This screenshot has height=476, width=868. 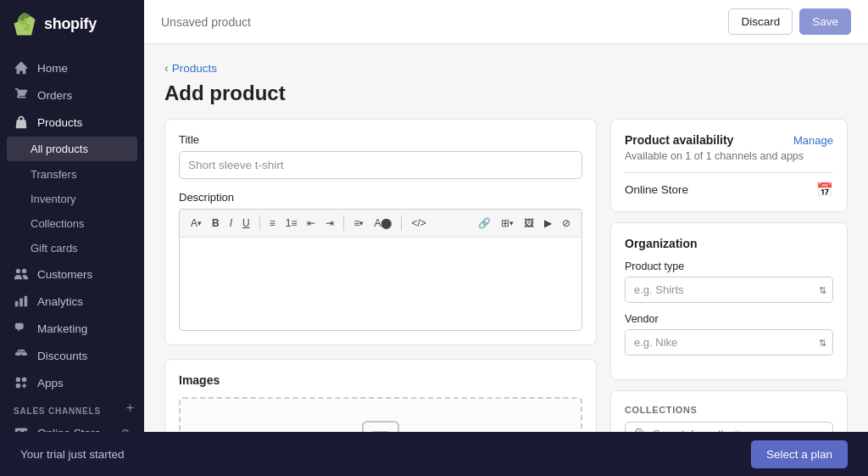 I want to click on page-title: Add product, so click(x=506, y=93).